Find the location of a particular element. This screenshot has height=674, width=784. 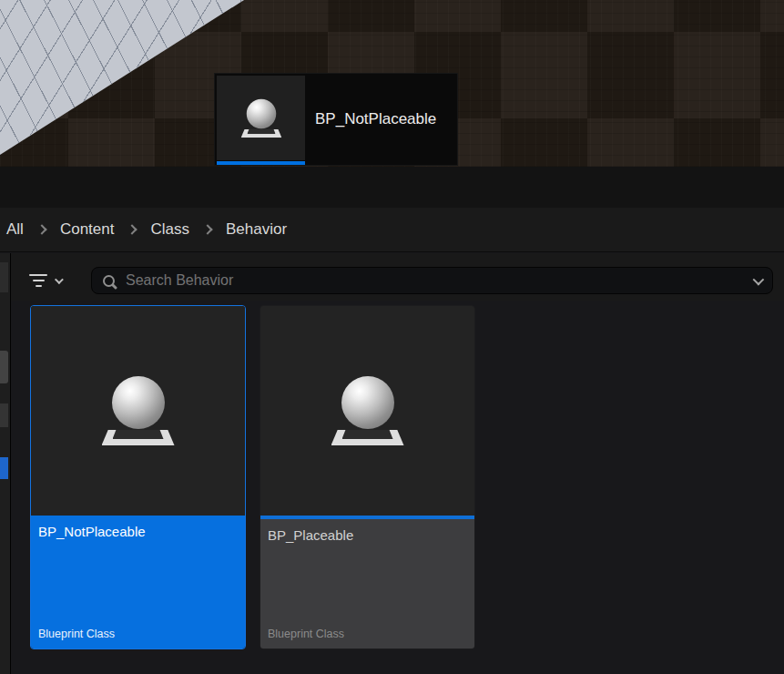

asset-type-color-stripe is located at coordinates (260, 163).